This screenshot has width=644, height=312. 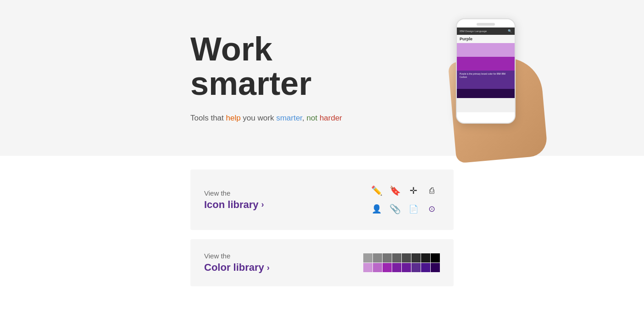 What do you see at coordinates (234, 205) in the screenshot?
I see `icon-library-link: Icon library ›` at bounding box center [234, 205].